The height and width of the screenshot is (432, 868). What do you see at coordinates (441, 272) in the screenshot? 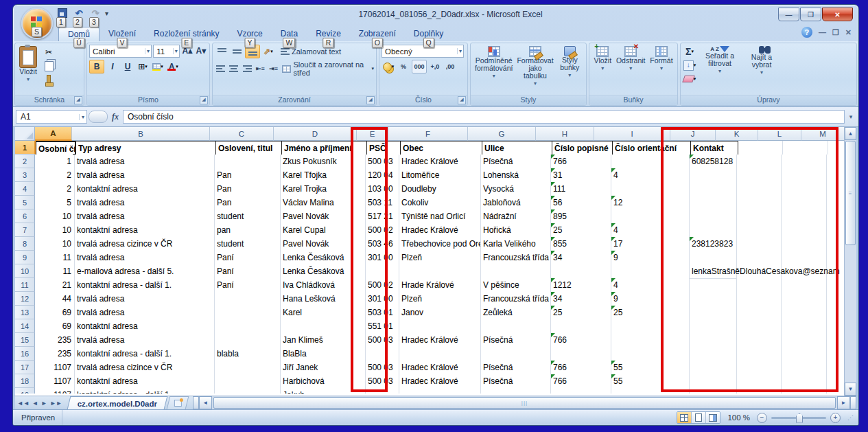
I see `cell-F10` at bounding box center [441, 272].